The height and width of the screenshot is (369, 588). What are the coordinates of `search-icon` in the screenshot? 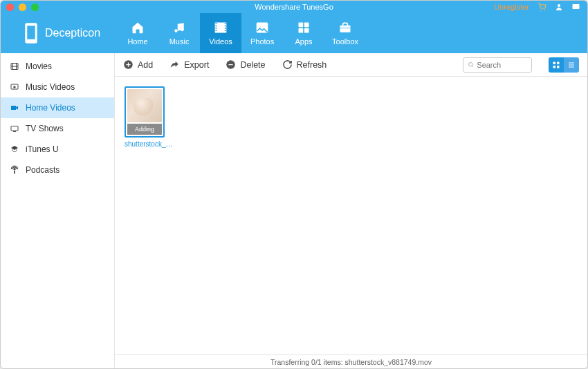 It's located at (470, 65).